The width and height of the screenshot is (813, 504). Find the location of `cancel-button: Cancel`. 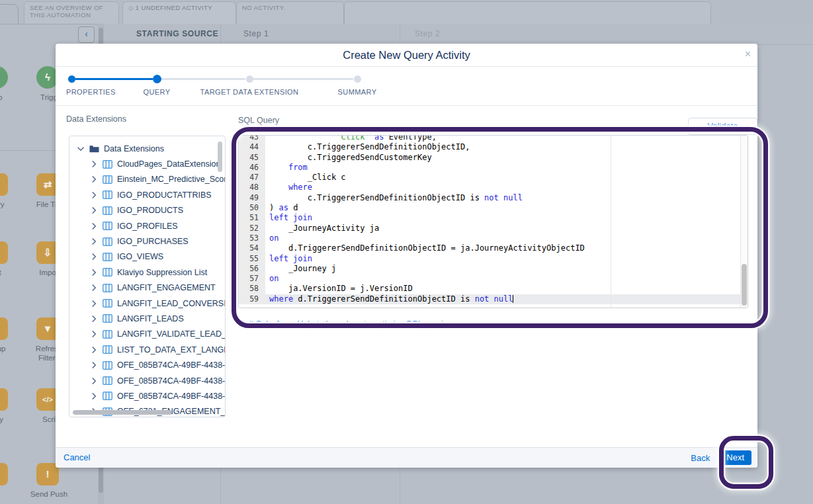

cancel-button: Cancel is located at coordinates (77, 458).